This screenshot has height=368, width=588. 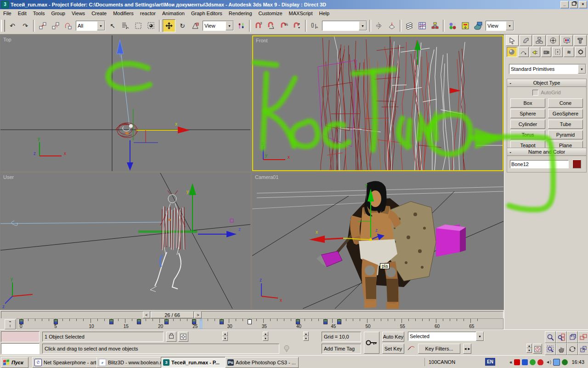 What do you see at coordinates (125, 26) in the screenshot?
I see `select-by-name-icon` at bounding box center [125, 26].